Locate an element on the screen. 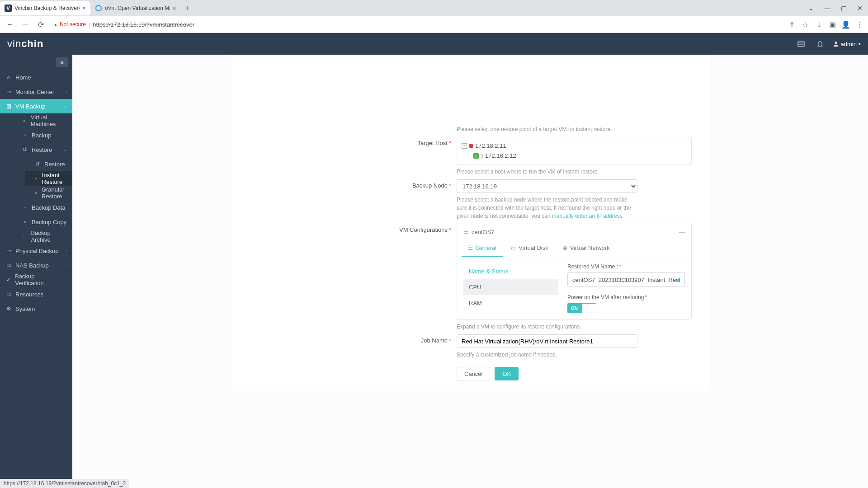 The width and height of the screenshot is (868, 488). tab-virtual-disk: ▭Virtual Disk is located at coordinates (530, 249).